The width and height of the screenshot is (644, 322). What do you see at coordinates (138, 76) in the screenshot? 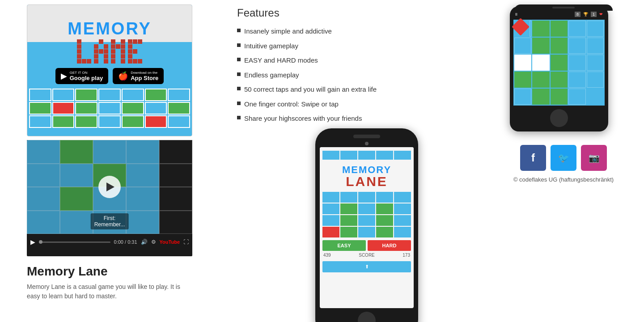
I see `app-store-button: 🍎 Download on the App Store` at bounding box center [138, 76].